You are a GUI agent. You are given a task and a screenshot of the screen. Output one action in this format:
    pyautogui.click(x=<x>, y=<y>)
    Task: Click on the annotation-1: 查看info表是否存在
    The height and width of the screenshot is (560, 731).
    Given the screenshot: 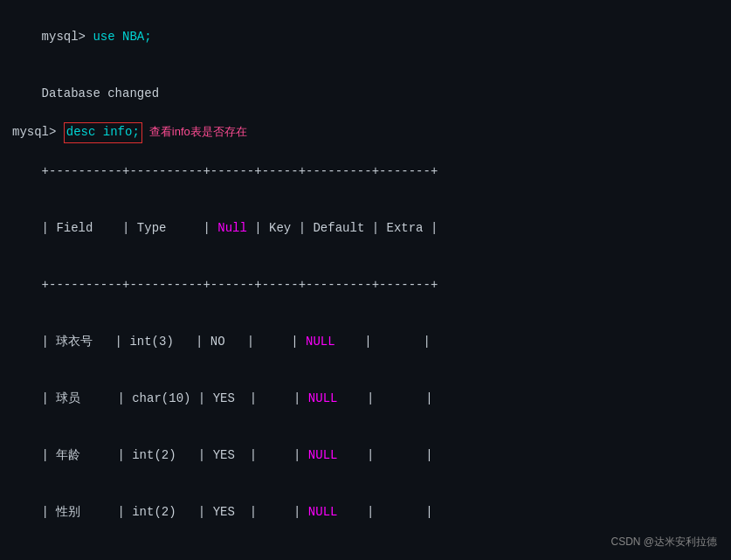 What is the action you would take?
    pyautogui.click(x=198, y=132)
    